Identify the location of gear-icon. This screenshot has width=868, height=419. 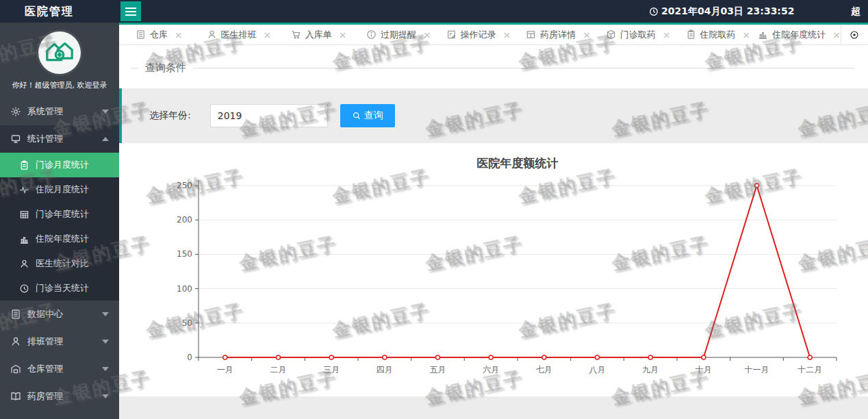
(16, 112).